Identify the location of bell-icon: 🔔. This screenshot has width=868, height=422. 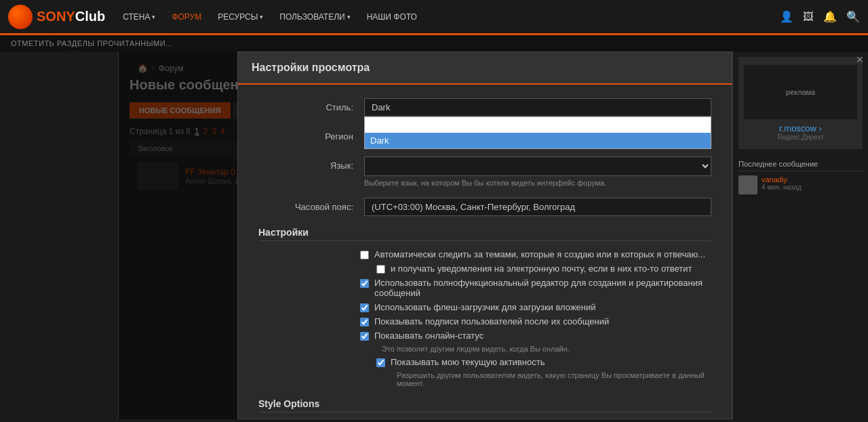
(830, 16).